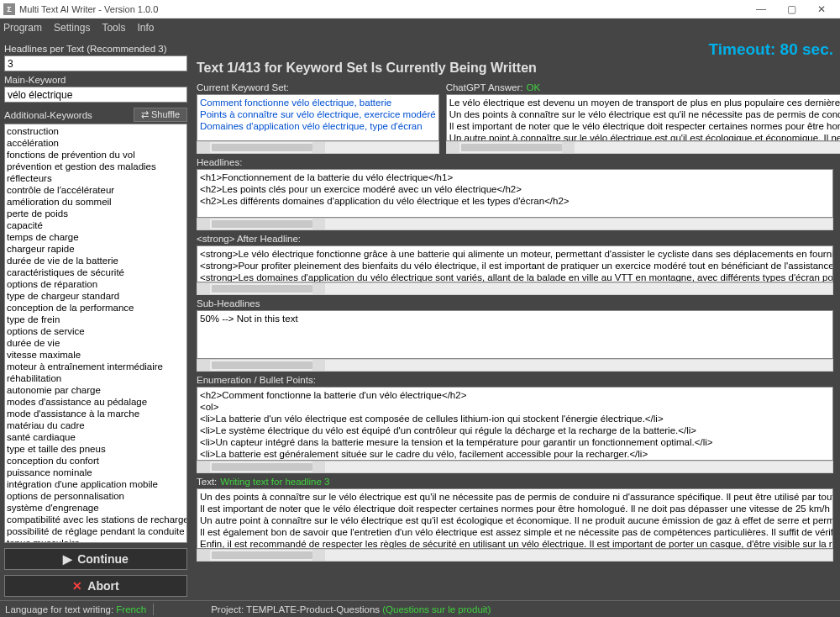 This screenshot has height=617, width=840. Describe the element at coordinates (9, 9) in the screenshot. I see `app-icon: Σ` at that location.